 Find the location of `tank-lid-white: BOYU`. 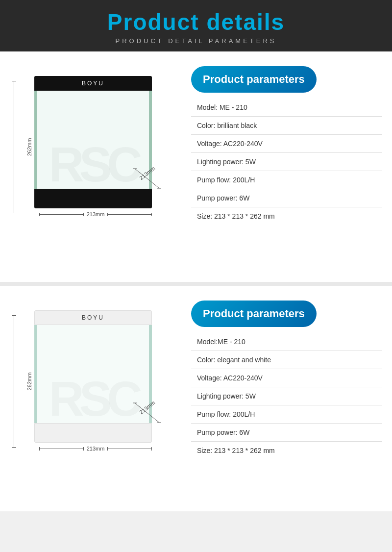

tank-lid-white: BOYU is located at coordinates (93, 318).